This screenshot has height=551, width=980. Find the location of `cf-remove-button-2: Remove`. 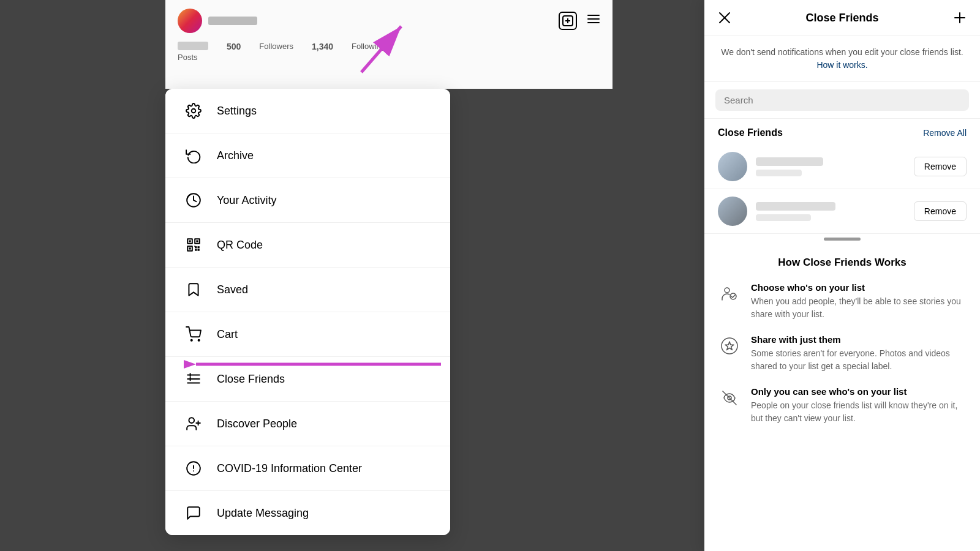

cf-remove-button-2: Remove is located at coordinates (940, 211).